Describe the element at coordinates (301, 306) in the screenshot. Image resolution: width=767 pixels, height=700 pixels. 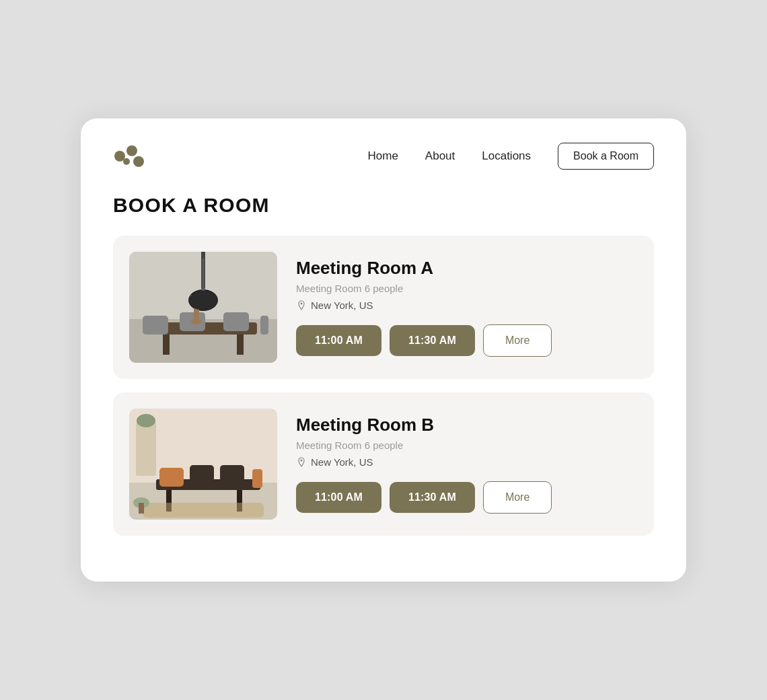
I see `location-icon-a` at that location.